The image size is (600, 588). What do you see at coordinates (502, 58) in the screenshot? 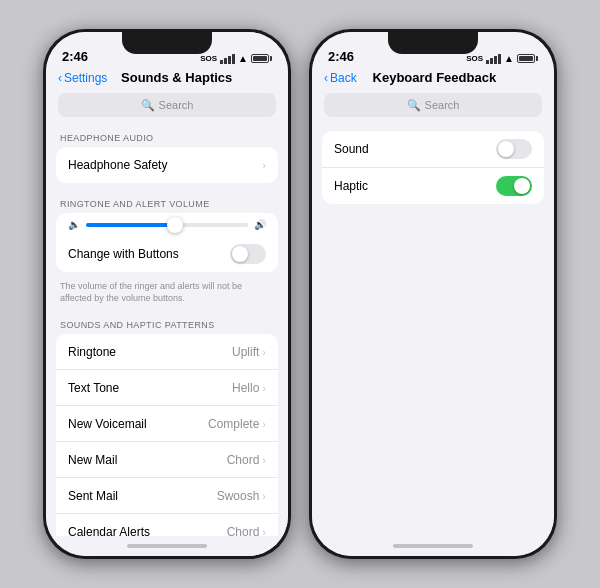
I see `status-icons-2: SOS ▲` at bounding box center [502, 58].